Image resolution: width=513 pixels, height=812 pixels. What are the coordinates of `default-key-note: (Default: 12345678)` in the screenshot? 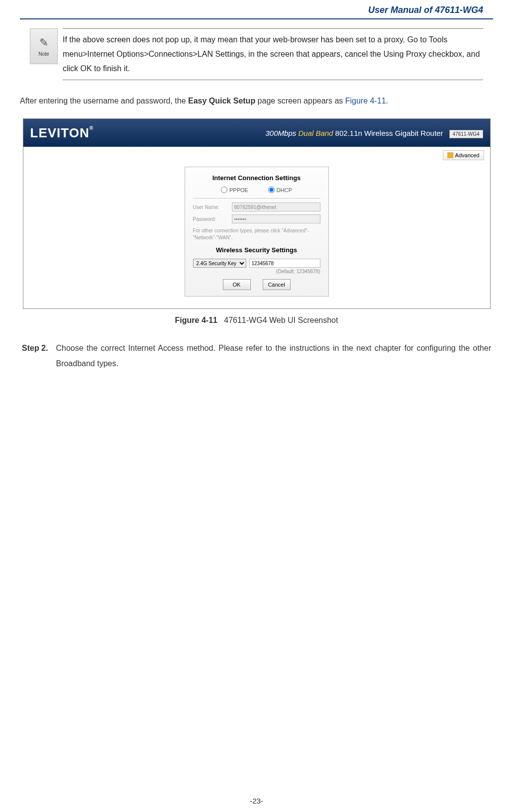 It's located at (257, 272).